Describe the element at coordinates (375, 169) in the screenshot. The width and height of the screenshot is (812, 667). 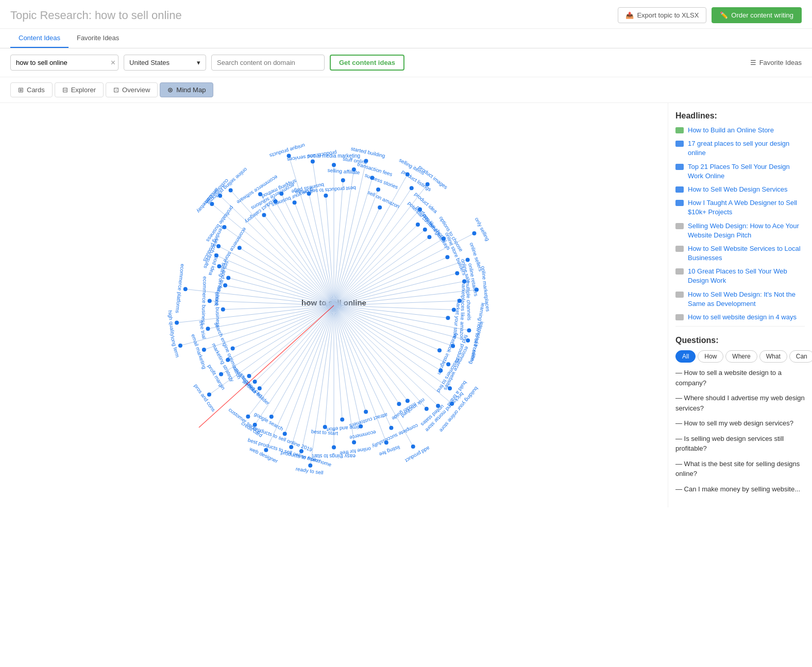
I see `mind-map-label: transaction fees` at that location.